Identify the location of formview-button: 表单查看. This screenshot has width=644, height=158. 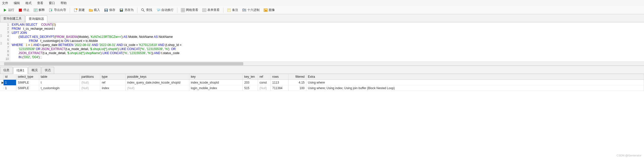
(211, 10).